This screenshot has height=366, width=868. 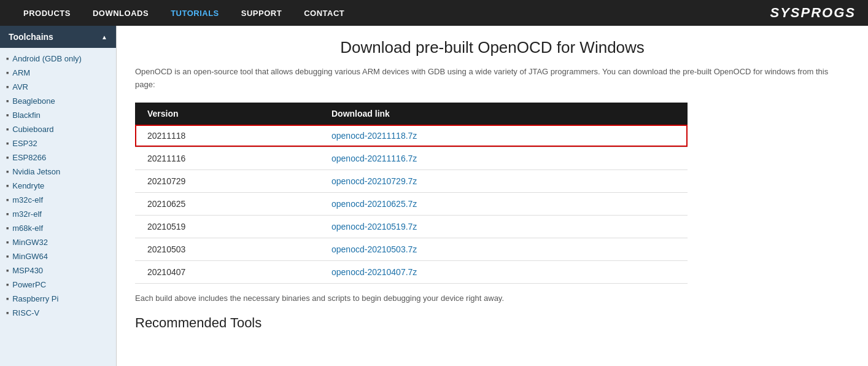 I want to click on sidebar-header: Toolchains ▲, so click(x=58, y=37).